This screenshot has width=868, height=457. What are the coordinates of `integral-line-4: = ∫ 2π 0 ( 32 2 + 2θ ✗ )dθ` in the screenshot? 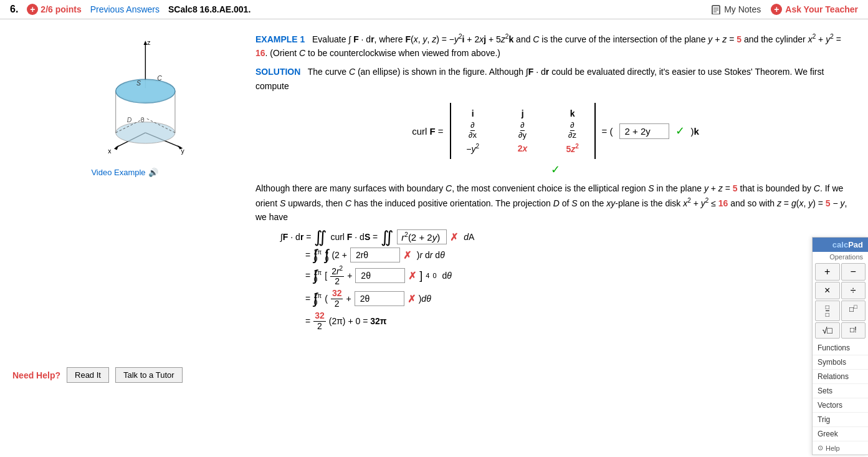 It's located at (581, 299).